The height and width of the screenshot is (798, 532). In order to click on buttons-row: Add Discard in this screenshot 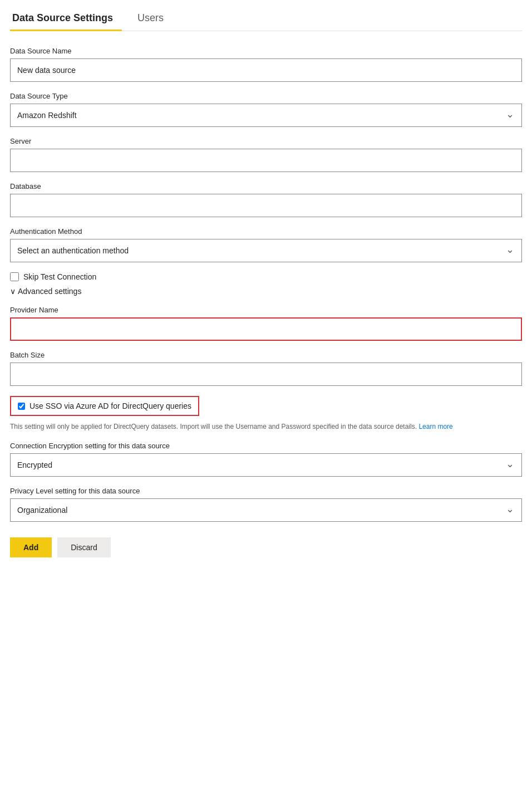, I will do `click(266, 547)`.